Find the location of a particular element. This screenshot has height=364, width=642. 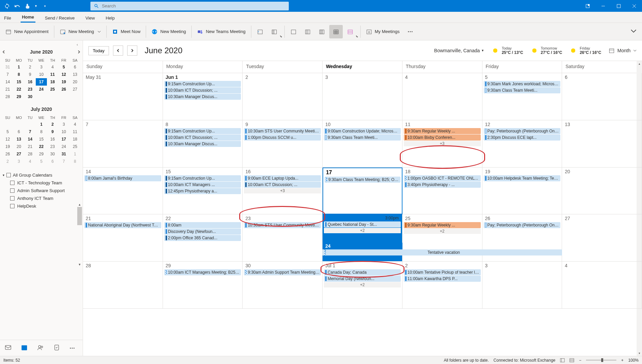

mini-day: 16 is located at coordinates (30, 82).